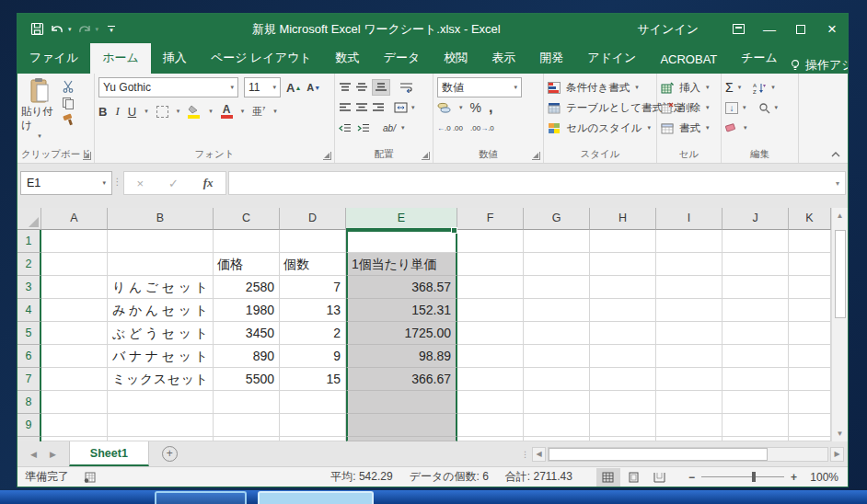 Image resolution: width=867 pixels, height=504 pixels. I want to click on cell-D5: 2, so click(313, 333).